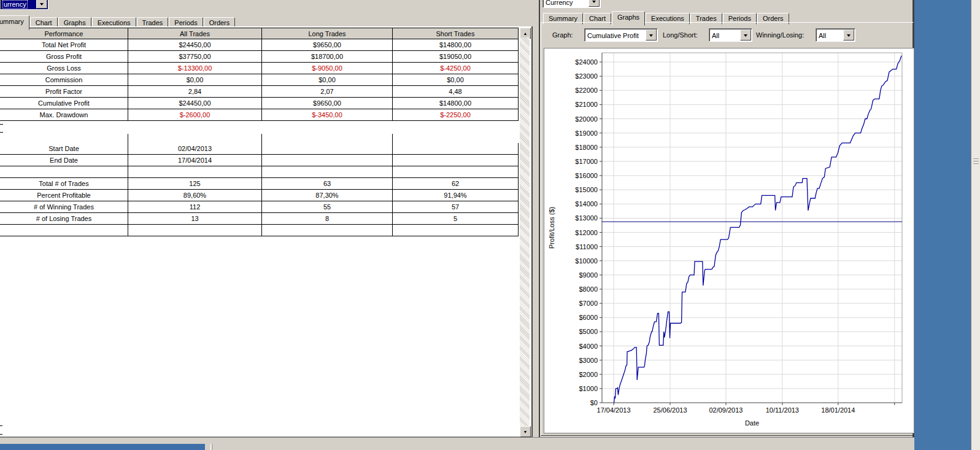 The width and height of the screenshot is (980, 450). Describe the element at coordinates (572, 4) in the screenshot. I see `right-currency-dropdown: Currency` at that location.